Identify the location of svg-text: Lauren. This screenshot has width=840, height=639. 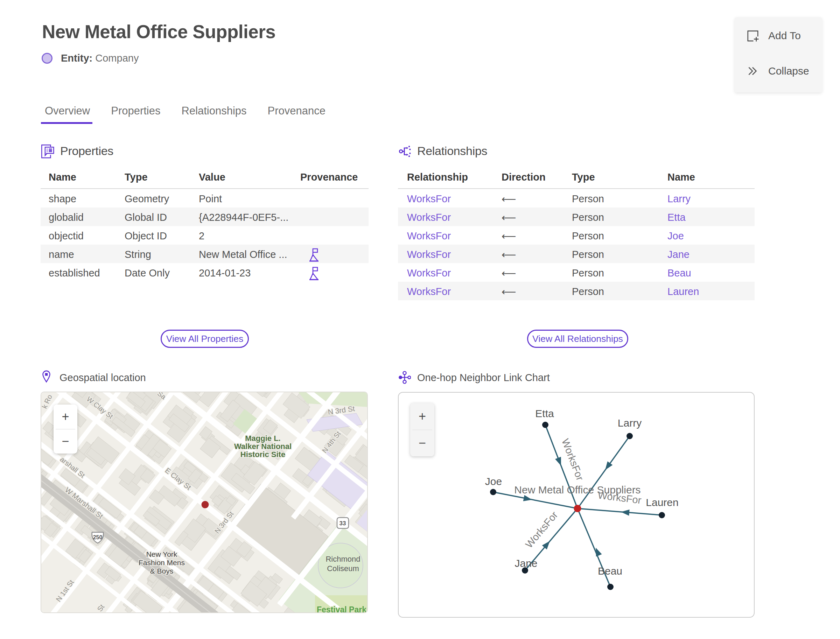
(662, 502).